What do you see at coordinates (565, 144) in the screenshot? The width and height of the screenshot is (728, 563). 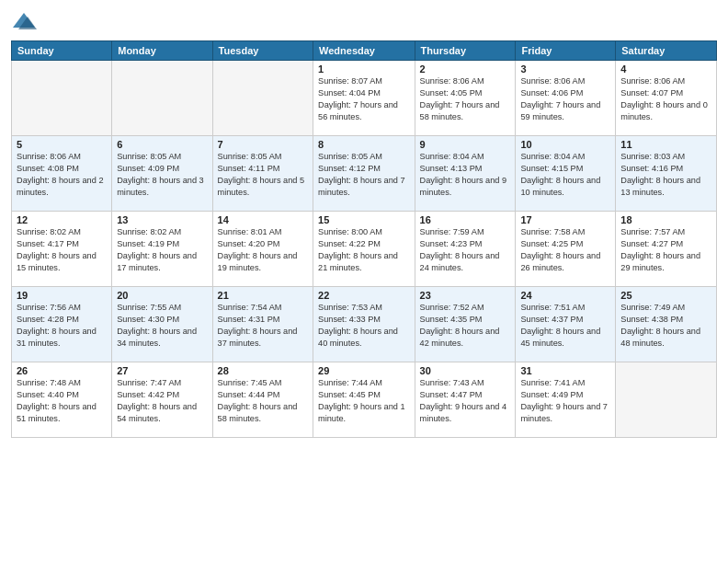 I see `day-number: 10` at bounding box center [565, 144].